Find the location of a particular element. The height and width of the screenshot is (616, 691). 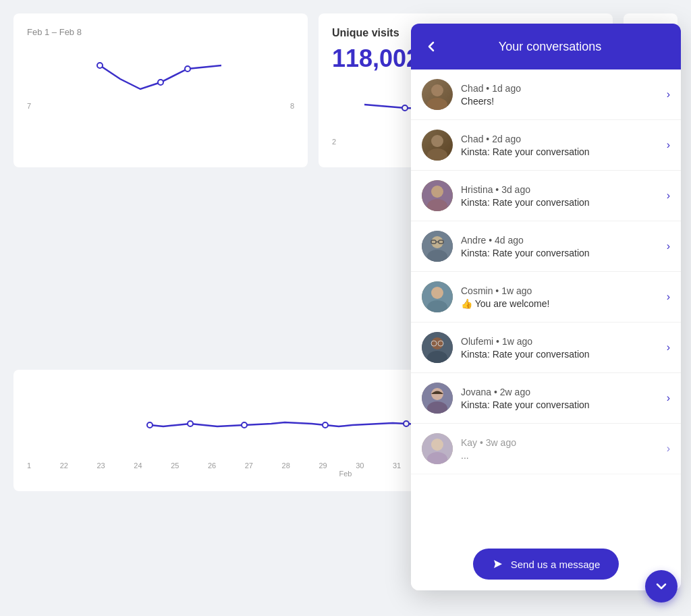

conversation-item: Jovana • 2w ago Kinsta: Rate your conver… is located at coordinates (546, 398).